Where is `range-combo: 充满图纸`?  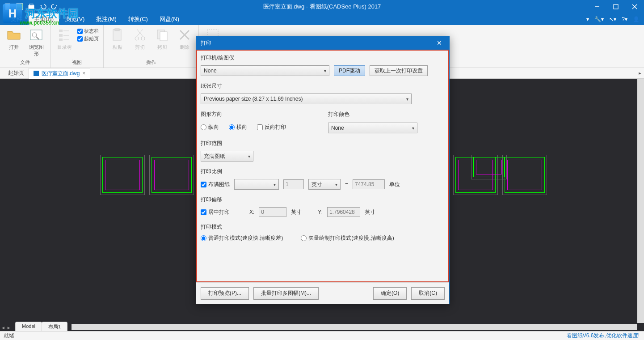
range-combo: 充满图纸 is located at coordinates (227, 156).